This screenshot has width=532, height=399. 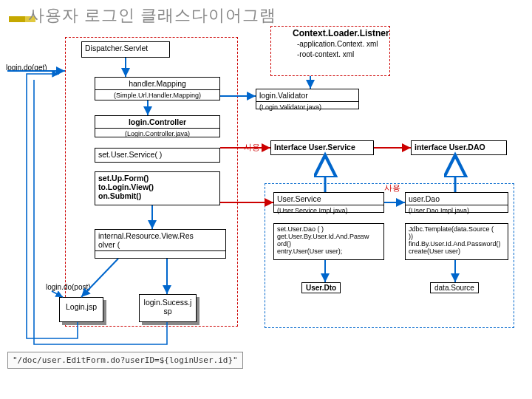 What do you see at coordinates (81, 310) in the screenshot?
I see `login-jsp-box: Login.jsp` at bounding box center [81, 310].